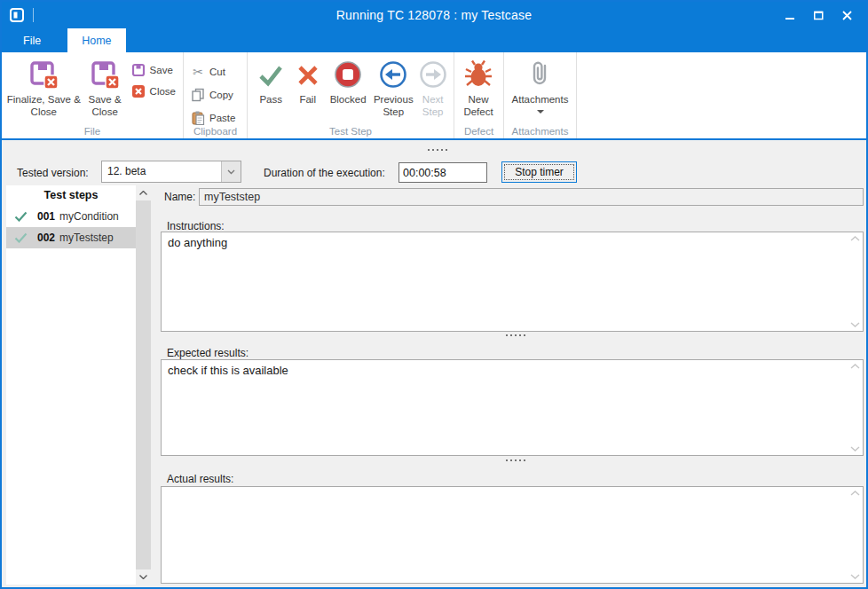  What do you see at coordinates (541, 99) in the screenshot?
I see `attachments-label: Attachments` at bounding box center [541, 99].